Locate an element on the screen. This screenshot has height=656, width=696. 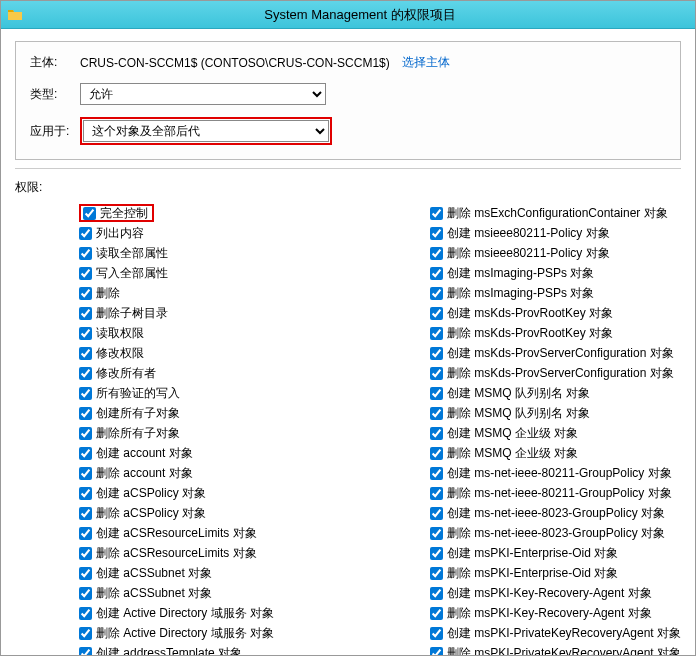
permission-item: 删除 ms-net-ieee-80211-GroupPolicy 对象 is located at coordinates (556, 493).